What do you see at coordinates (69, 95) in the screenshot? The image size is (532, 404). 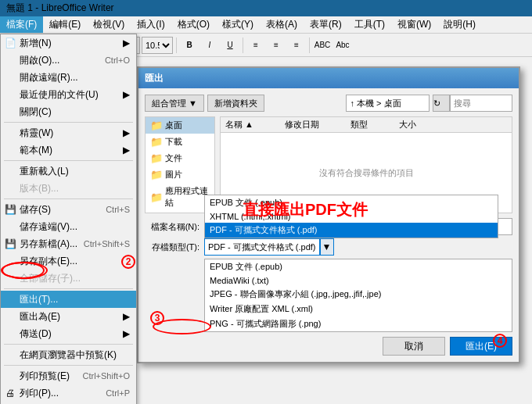 I see `menu-recent: 最近使用的文件(U) ▶` at bounding box center [69, 95].